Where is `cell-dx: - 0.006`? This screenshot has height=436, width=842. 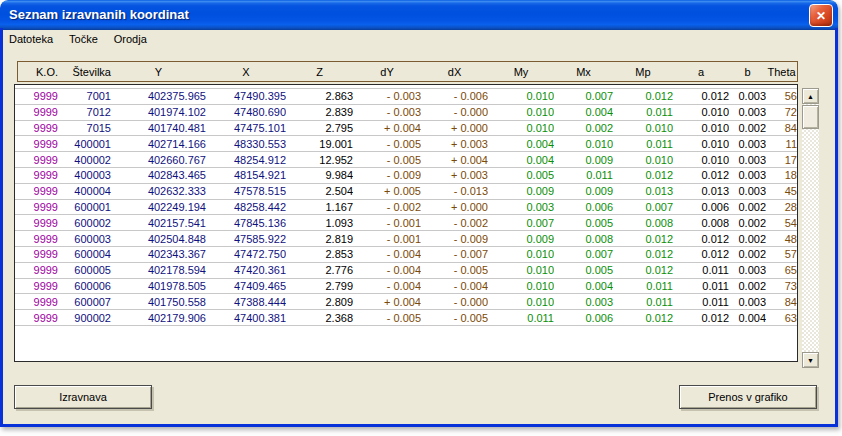 cell-dx: - 0.006 is located at coordinates (454, 96).